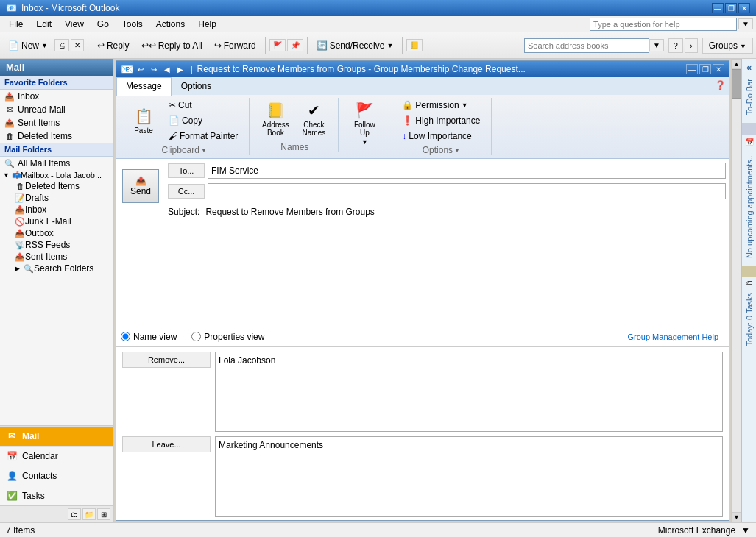 The height and width of the screenshot is (537, 756). Describe the element at coordinates (441, 105) in the screenshot. I see `permission-button: 🔒 Permission ▼` at that location.